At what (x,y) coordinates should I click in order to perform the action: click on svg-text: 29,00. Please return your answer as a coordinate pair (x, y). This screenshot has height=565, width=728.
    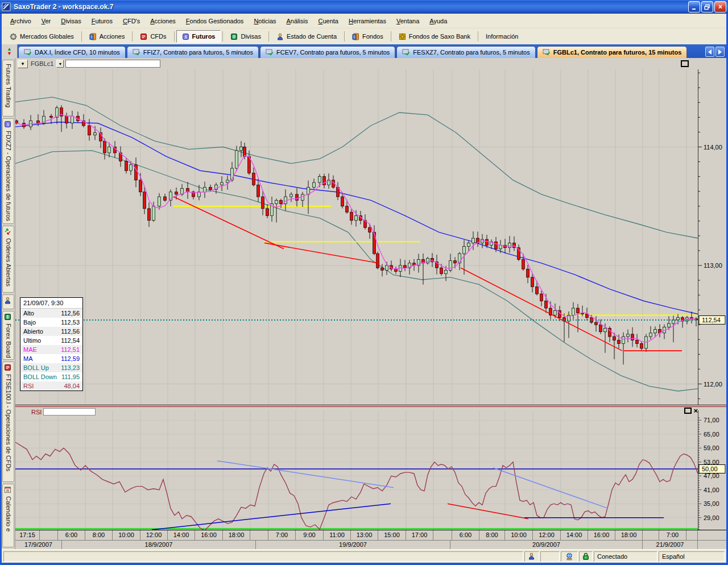
    Looking at the image, I should click on (712, 518).